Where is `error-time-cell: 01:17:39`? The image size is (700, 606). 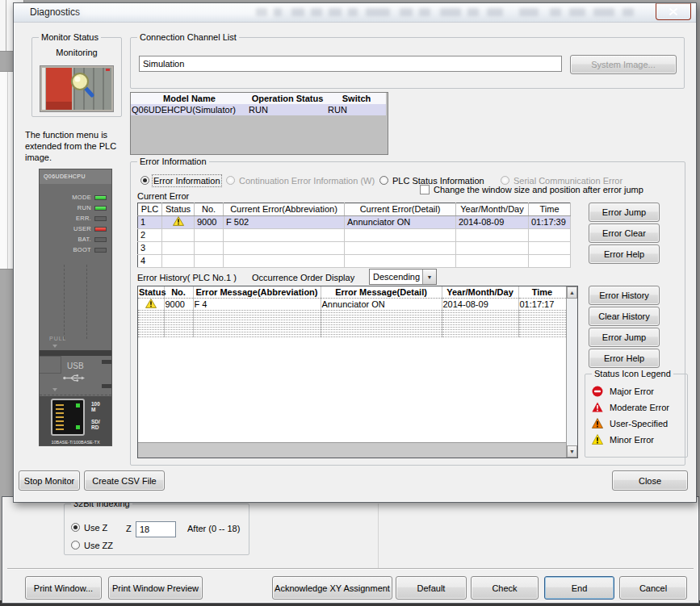 error-time-cell: 01:17:39 is located at coordinates (550, 223).